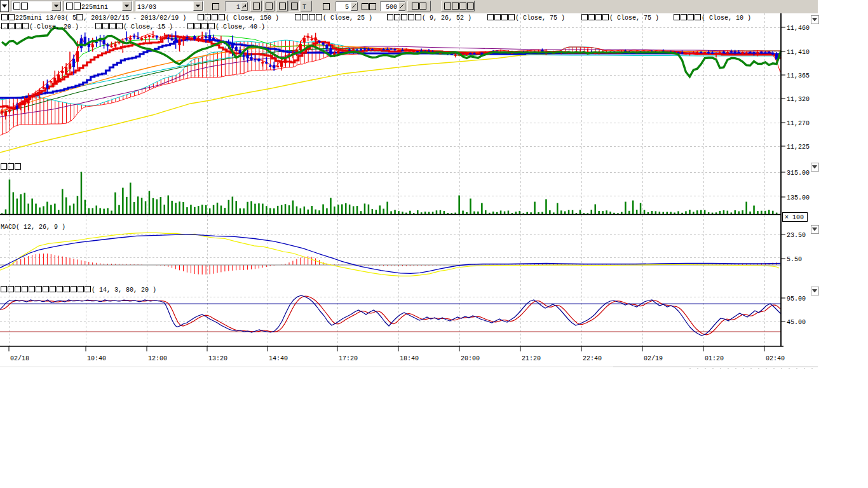  I want to click on svg-text: 135.00, so click(798, 198).